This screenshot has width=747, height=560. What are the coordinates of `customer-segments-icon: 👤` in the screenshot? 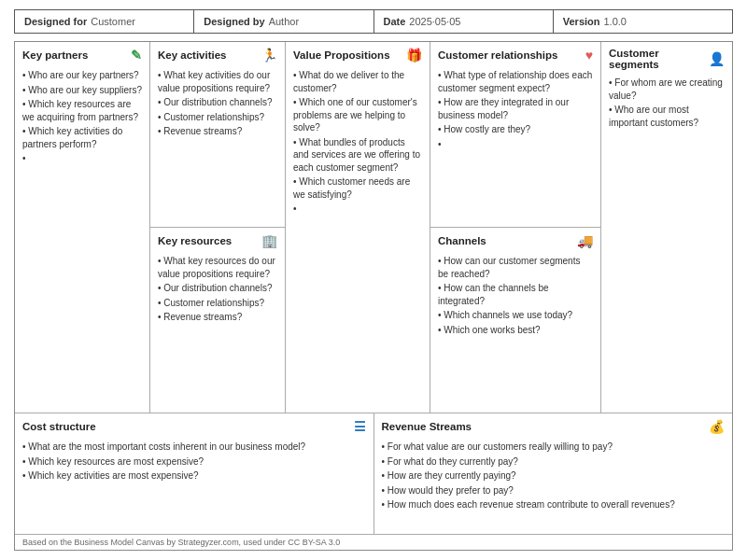 It's located at (717, 59).